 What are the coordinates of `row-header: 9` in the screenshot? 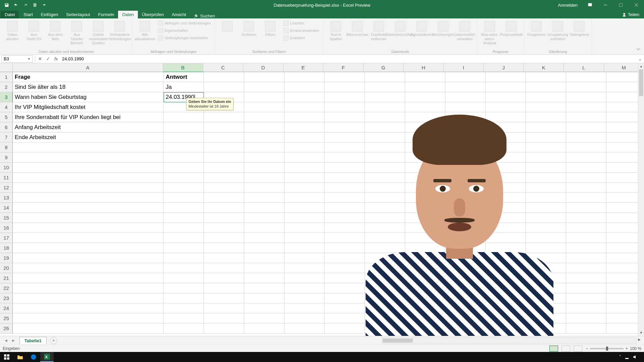 It's located at (6, 158).